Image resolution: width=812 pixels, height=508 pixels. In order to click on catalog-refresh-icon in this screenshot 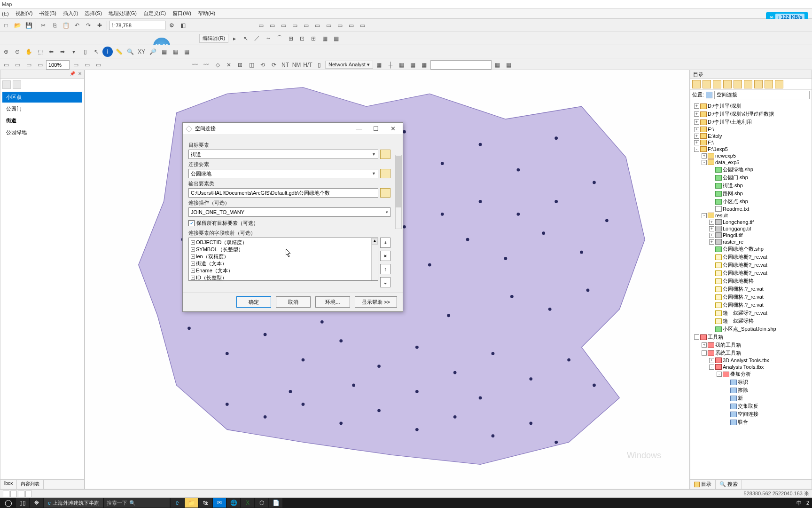, I will do `click(738, 84)`.